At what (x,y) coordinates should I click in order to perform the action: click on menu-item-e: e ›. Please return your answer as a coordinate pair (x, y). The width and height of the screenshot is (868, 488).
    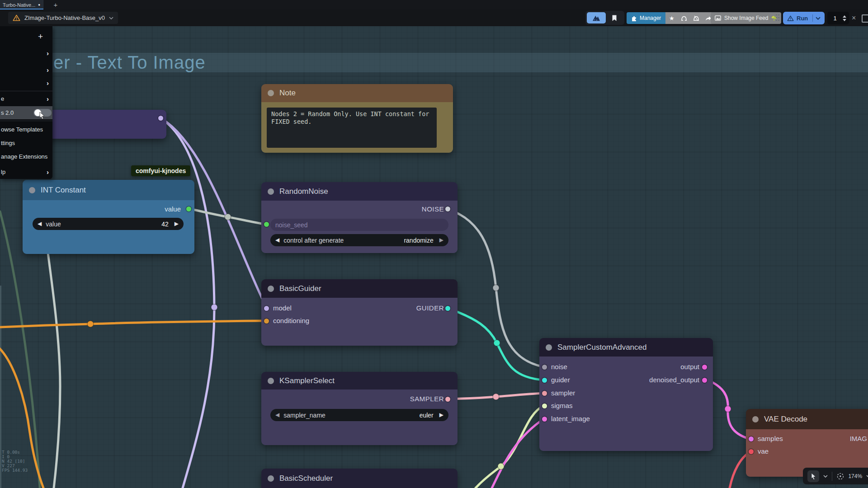
    Looking at the image, I should click on (26, 99).